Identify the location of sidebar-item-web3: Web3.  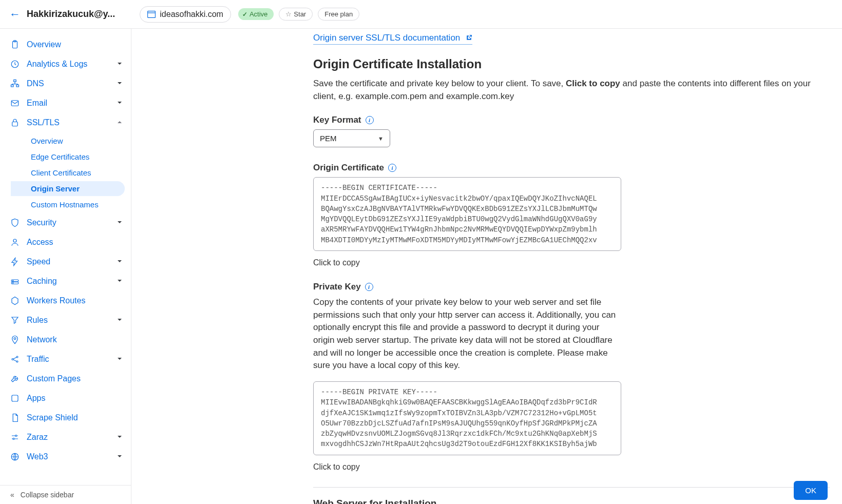
(66, 457).